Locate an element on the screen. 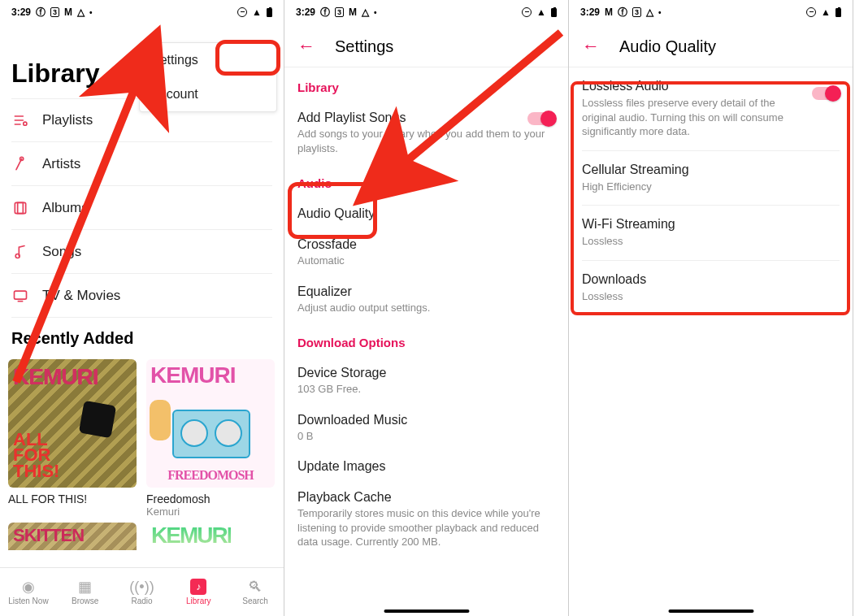 Image resolution: width=855 pixels, height=616 pixels. row-crossfade: Crossfade Automatic is located at coordinates (426, 253).